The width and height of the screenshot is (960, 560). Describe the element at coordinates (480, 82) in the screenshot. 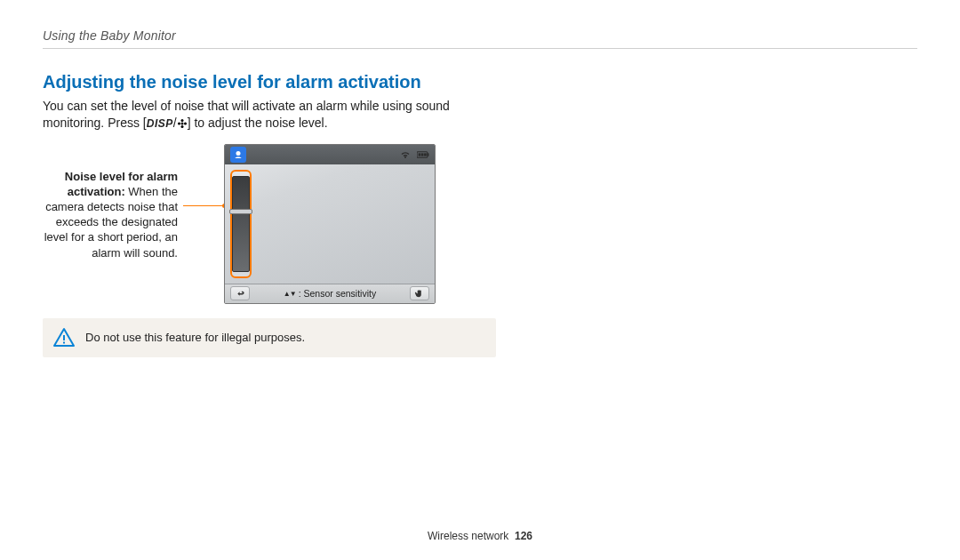

I see `section-heading: Adjusting the noise level for alarm acti…` at that location.